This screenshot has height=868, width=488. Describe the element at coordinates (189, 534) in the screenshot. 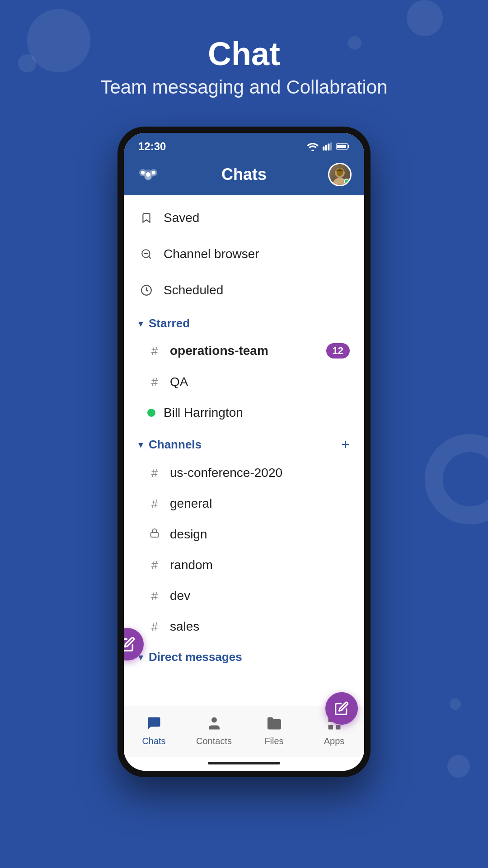

I see `design-label: design` at that location.